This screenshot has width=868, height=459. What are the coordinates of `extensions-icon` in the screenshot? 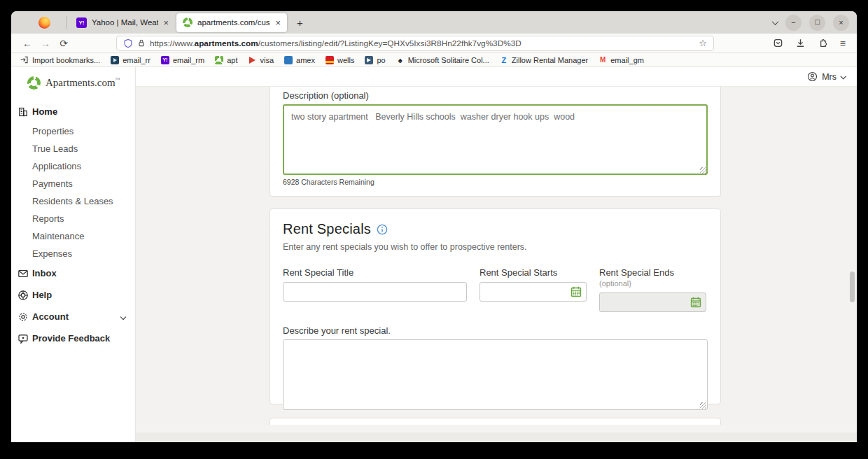 It's located at (823, 43).